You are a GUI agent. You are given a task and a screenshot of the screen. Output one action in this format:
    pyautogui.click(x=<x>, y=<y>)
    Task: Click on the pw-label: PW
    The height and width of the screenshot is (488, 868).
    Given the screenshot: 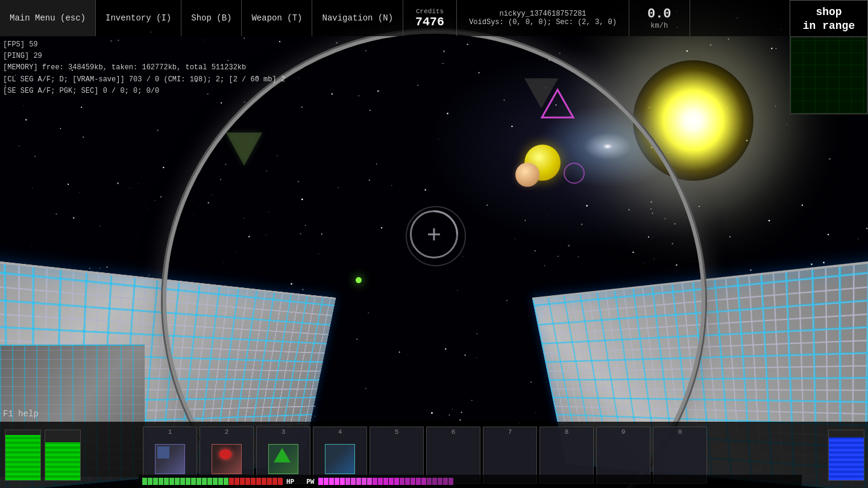 What is the action you would take?
    pyautogui.click(x=310, y=482)
    